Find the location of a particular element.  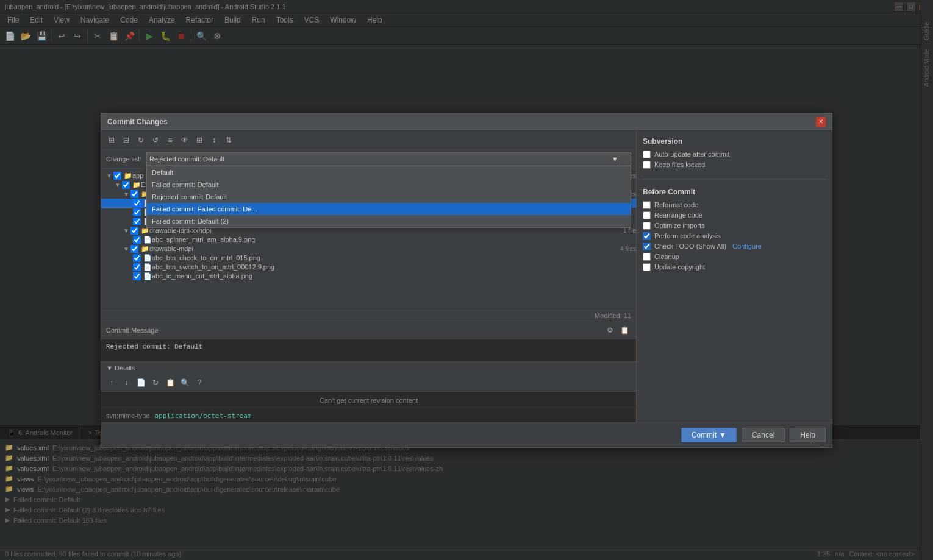

cleanup-checkbox is located at coordinates (646, 257).